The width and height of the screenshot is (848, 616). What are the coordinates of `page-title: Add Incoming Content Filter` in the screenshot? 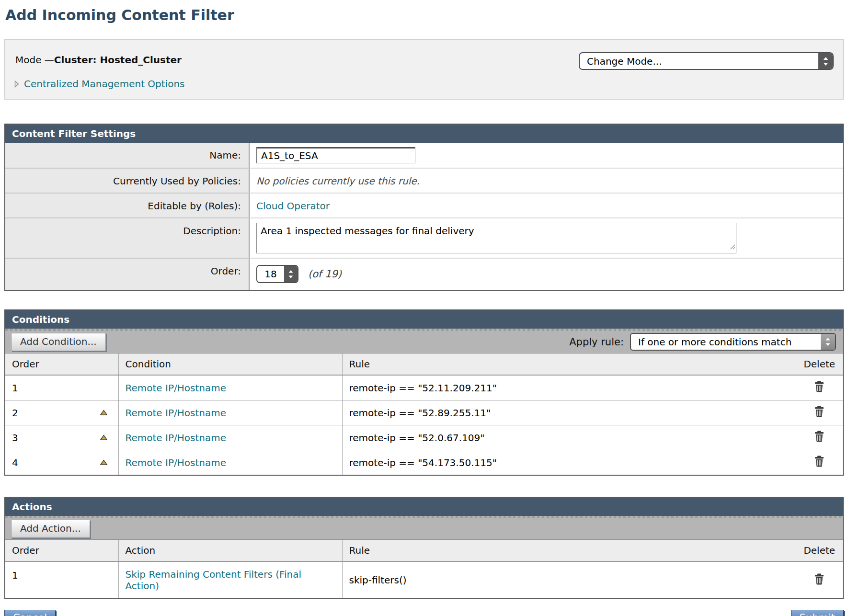 It's located at (424, 15).